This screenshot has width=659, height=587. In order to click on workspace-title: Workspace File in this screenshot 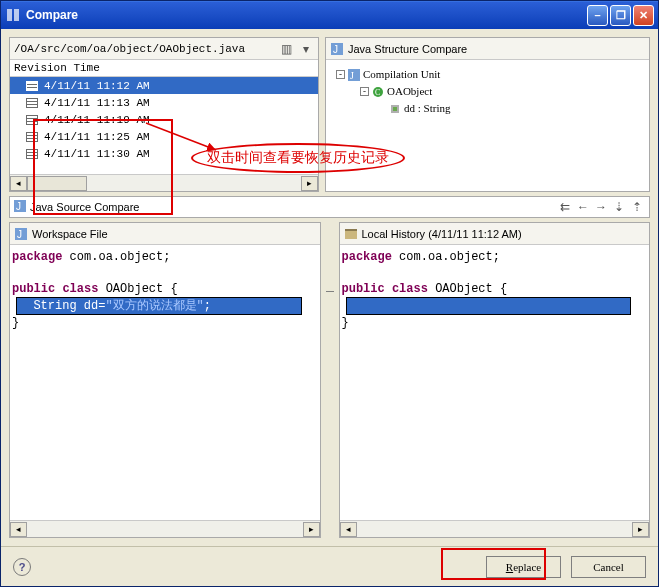, I will do `click(70, 234)`.